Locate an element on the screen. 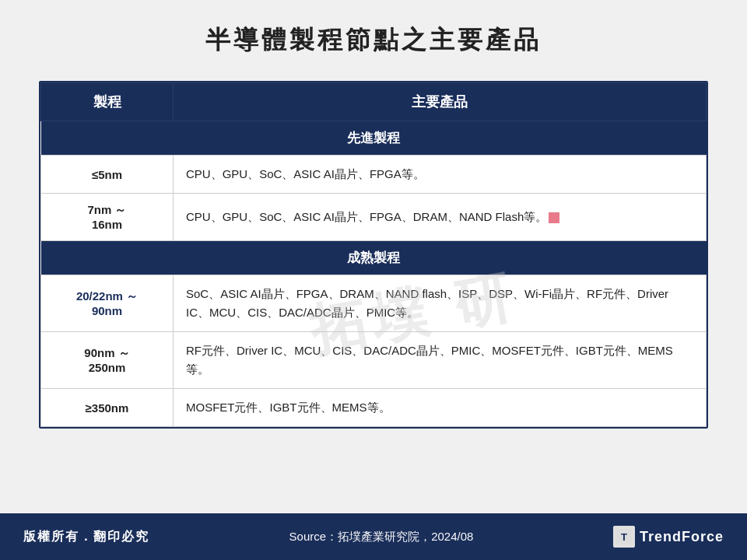  table-row: ≤5nm CPU、GPU、SoC、ASIC AI晶片、FPGA等。 is located at coordinates (374, 174).